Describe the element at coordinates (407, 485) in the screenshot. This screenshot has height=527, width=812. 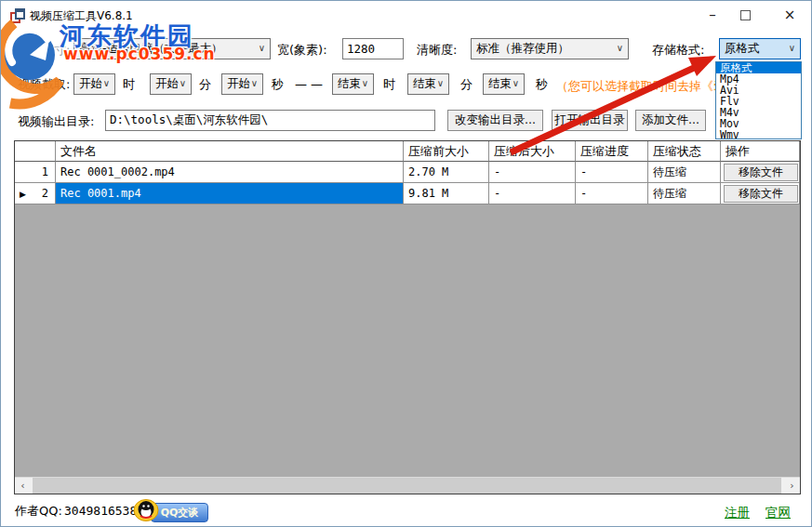
I see `horizontal-scrollbar: ‹ ›` at that location.